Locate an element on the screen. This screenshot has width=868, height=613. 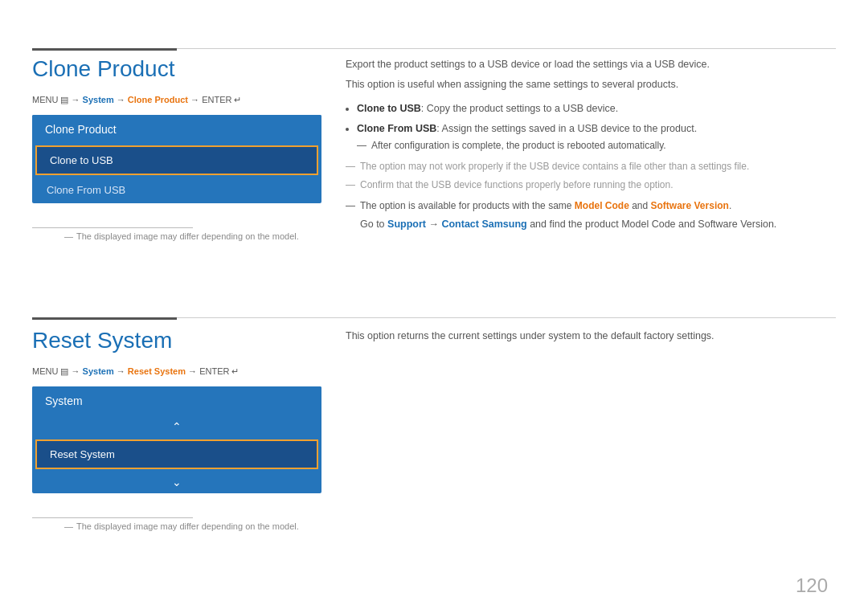
clone-product-menu-header: Clone Product is located at coordinates (177, 129).